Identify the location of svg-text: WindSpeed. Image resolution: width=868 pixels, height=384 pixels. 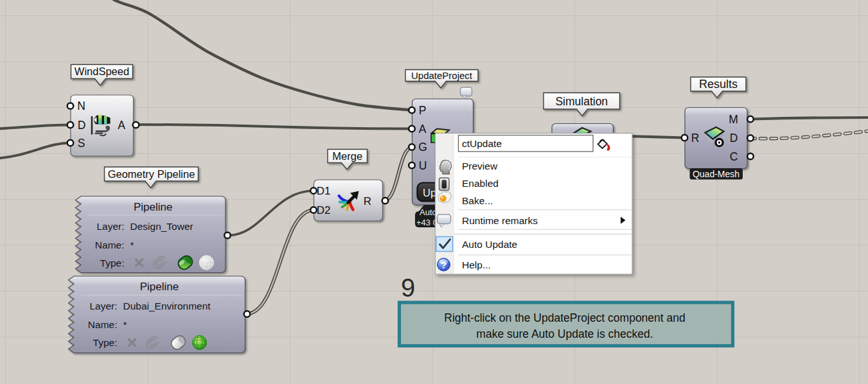
(102, 71).